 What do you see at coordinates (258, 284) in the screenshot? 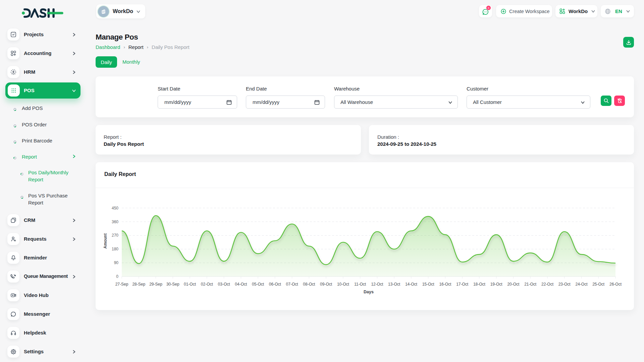
I see `svg-text: 05-Oct` at bounding box center [258, 284].